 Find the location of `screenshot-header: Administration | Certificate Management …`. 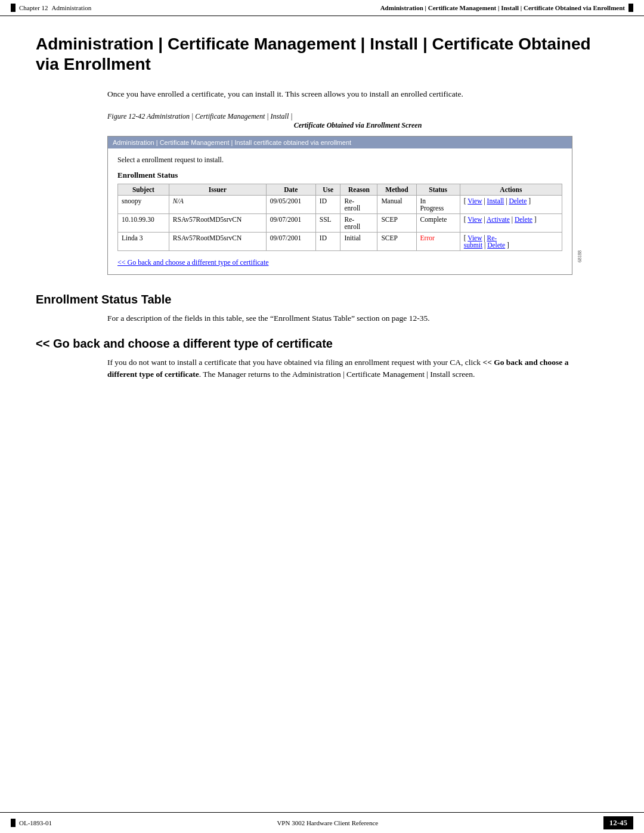

screenshot-header: Administration | Certificate Management … is located at coordinates (340, 143).